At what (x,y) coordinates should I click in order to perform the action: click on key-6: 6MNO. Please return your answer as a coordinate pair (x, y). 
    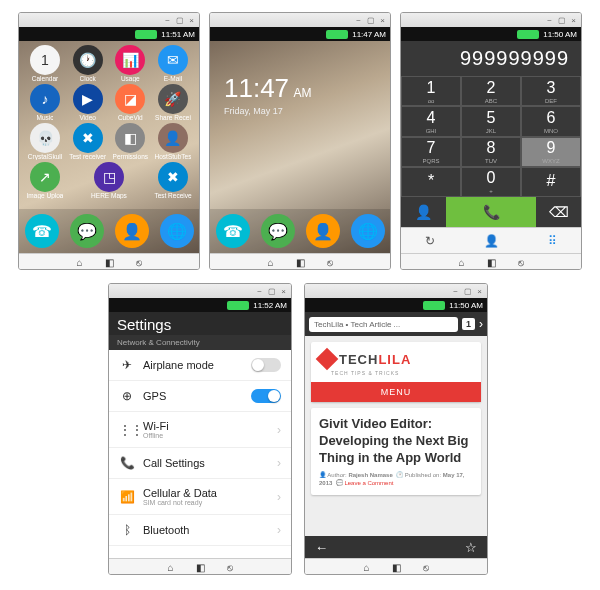
    Looking at the image, I should click on (551, 121).